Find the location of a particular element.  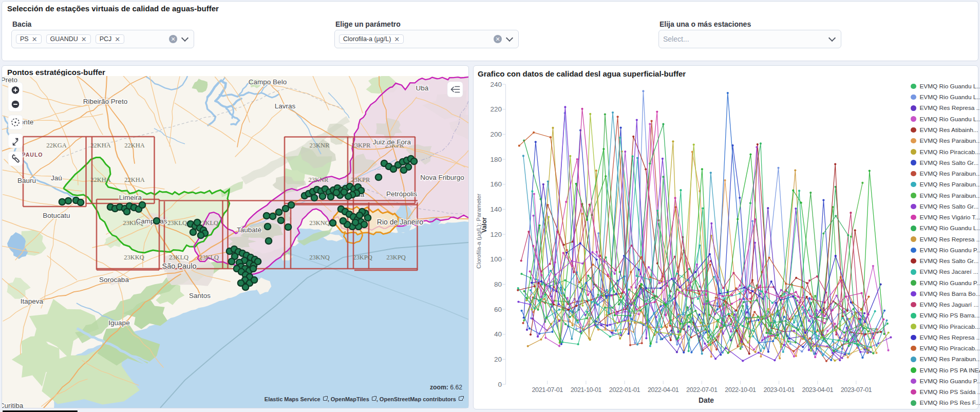

svg-text: 2023-04-01 is located at coordinates (818, 390).